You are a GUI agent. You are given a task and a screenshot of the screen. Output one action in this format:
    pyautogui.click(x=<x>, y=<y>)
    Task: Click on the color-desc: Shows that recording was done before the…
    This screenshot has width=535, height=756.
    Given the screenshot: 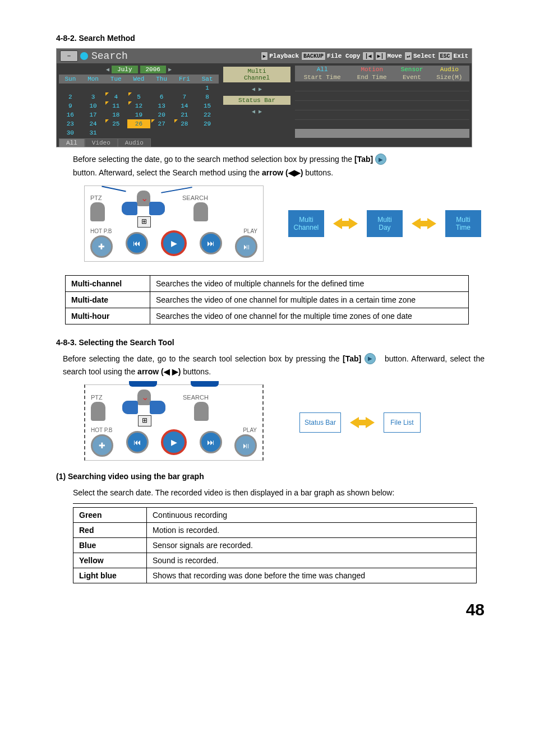 What is the action you would take?
    pyautogui.click(x=312, y=575)
    